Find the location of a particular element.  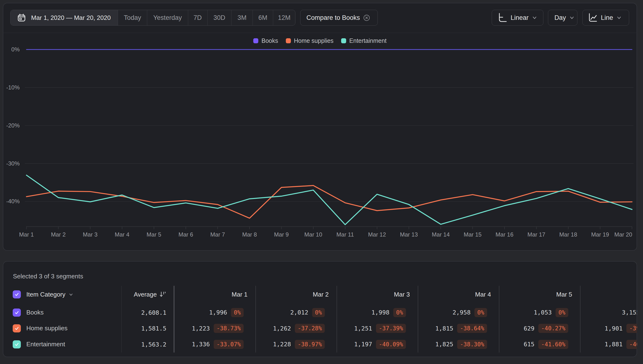

percent-change-badge: -38.97% is located at coordinates (310, 344).